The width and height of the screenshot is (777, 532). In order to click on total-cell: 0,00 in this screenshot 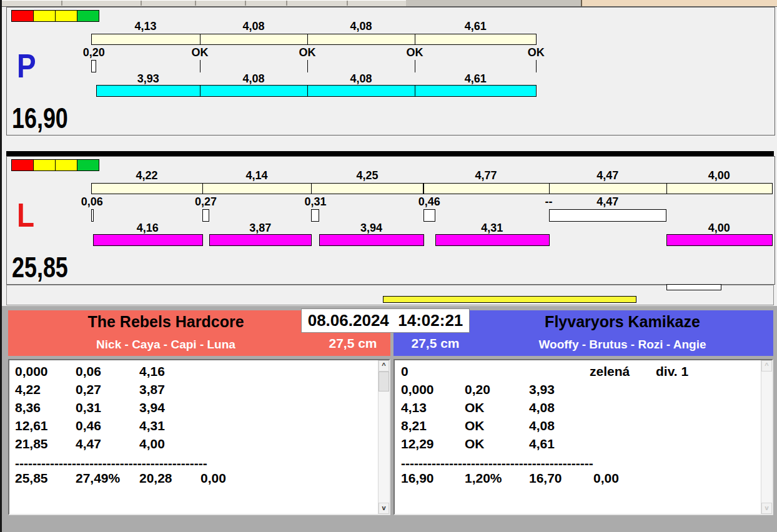, I will do `click(214, 478)`.